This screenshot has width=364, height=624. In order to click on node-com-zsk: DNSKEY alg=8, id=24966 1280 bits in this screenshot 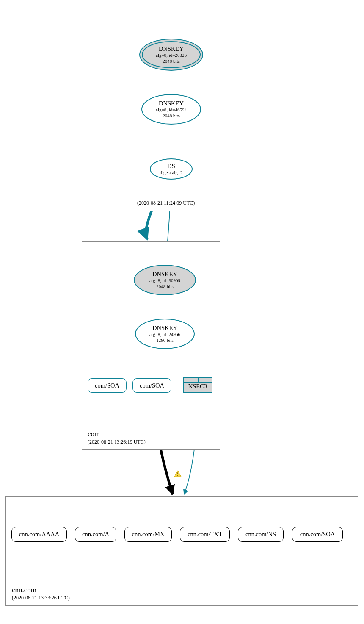, I will do `click(165, 334)`.